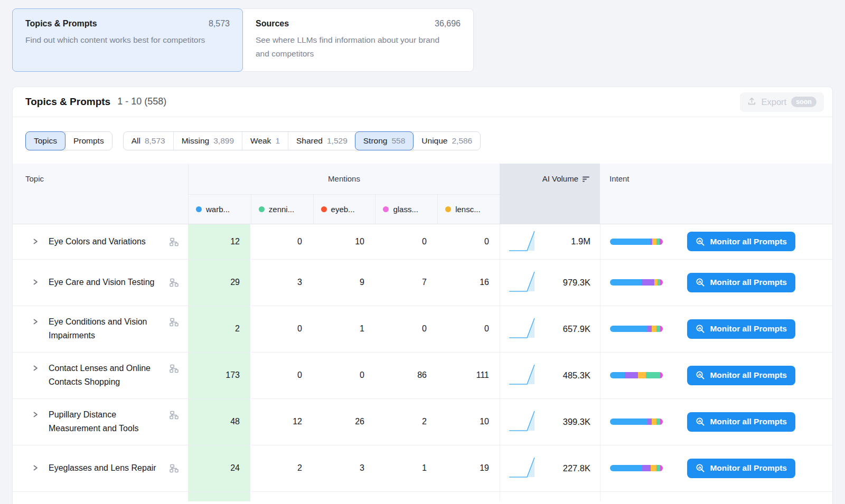 This screenshot has height=504, width=845. What do you see at coordinates (322, 141) in the screenshot?
I see `filter-shared: Shared1,529` at bounding box center [322, 141].